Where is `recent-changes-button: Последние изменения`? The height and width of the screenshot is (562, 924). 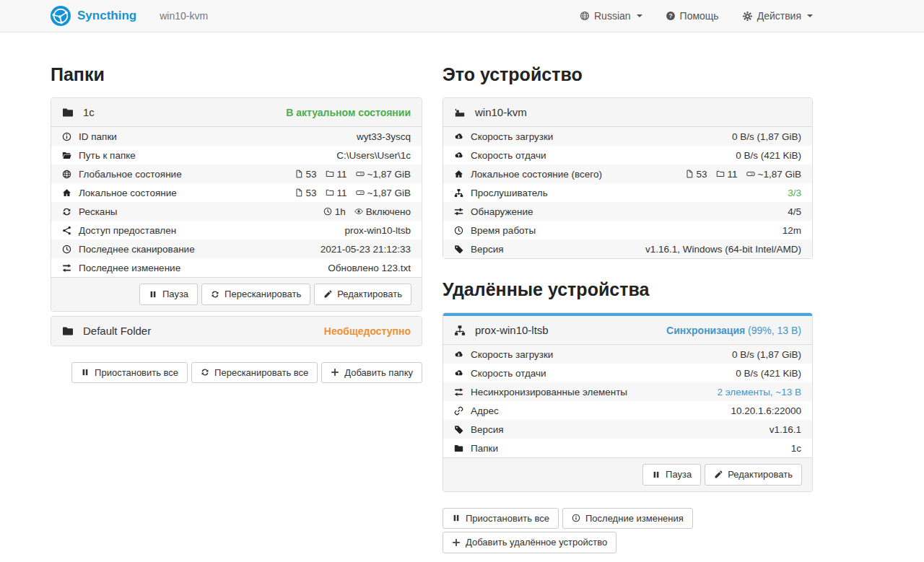 recent-changes-button: Последние изменения is located at coordinates (628, 519).